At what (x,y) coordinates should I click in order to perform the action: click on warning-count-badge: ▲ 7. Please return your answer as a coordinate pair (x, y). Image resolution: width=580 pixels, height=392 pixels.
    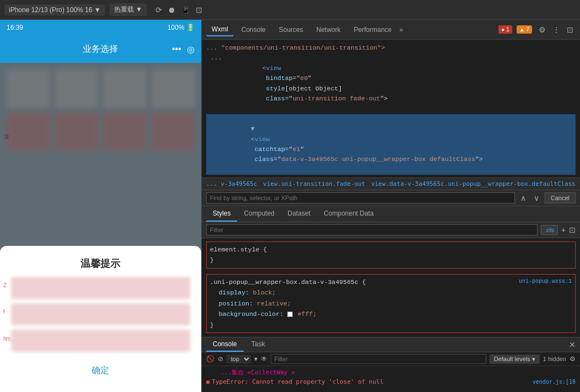
    Looking at the image, I should click on (524, 30).